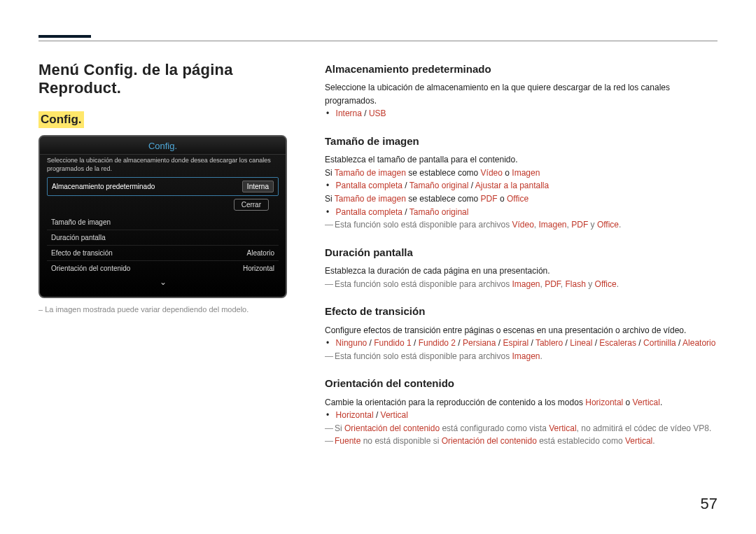  What do you see at coordinates (91, 269) in the screenshot?
I see `ds-row-label: Orientación del contenido` at bounding box center [91, 269].